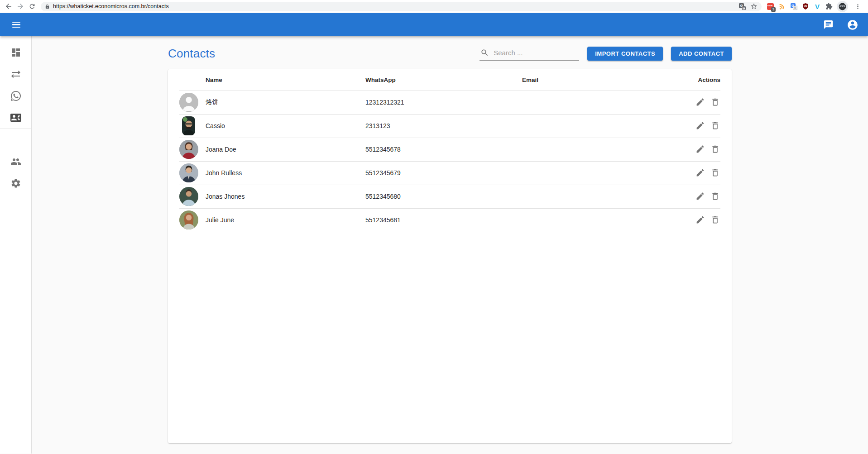 The height and width of the screenshot is (454, 868). Describe the element at coordinates (806, 6) in the screenshot. I see `svg-text: UO` at that location.